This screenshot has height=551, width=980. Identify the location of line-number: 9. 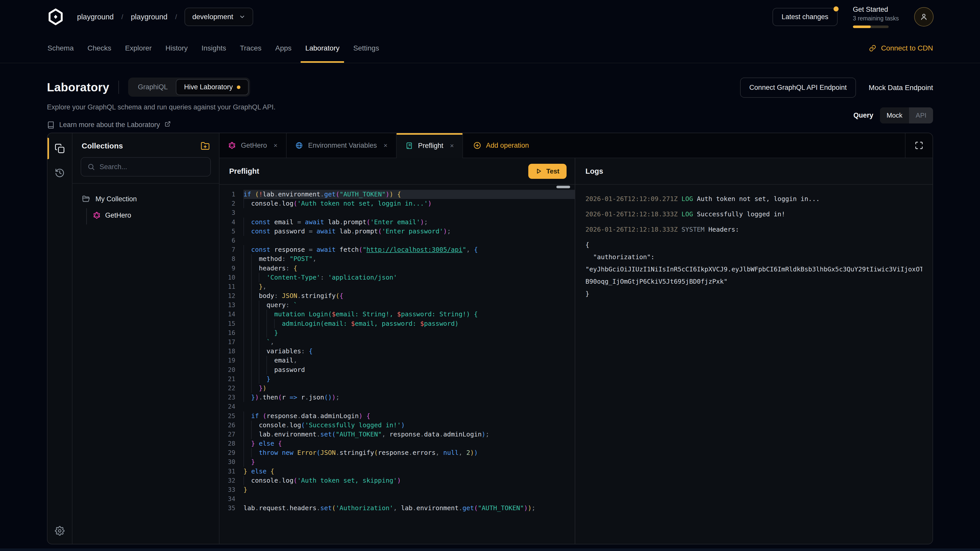
(231, 268).